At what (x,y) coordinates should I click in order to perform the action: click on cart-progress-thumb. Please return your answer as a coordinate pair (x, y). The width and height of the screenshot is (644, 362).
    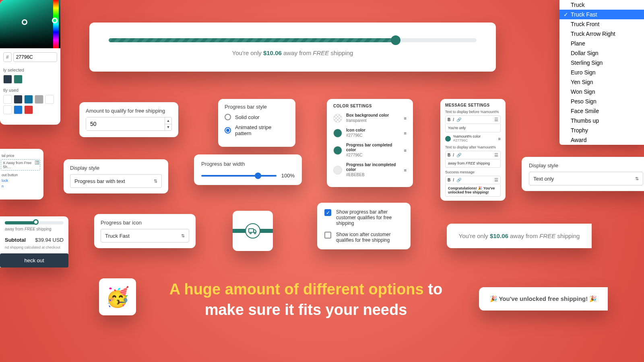
    Looking at the image, I should click on (36, 222).